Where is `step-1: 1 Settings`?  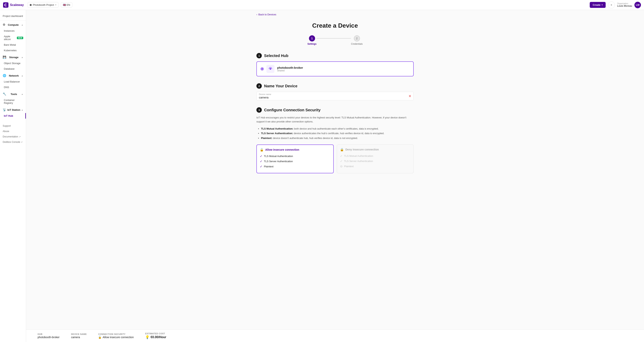 step-1: 1 Settings is located at coordinates (312, 40).